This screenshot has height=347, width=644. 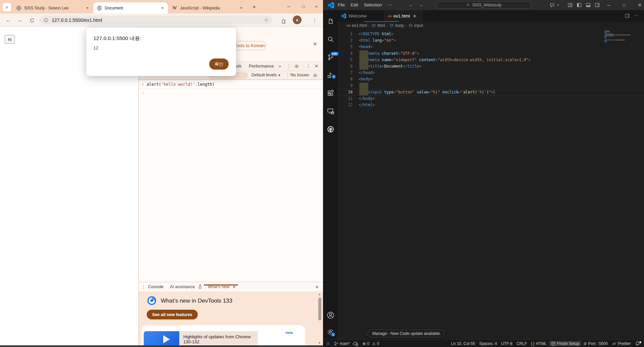 What do you see at coordinates (488, 344) in the screenshot?
I see `indentation: Spaces: 4` at bounding box center [488, 344].